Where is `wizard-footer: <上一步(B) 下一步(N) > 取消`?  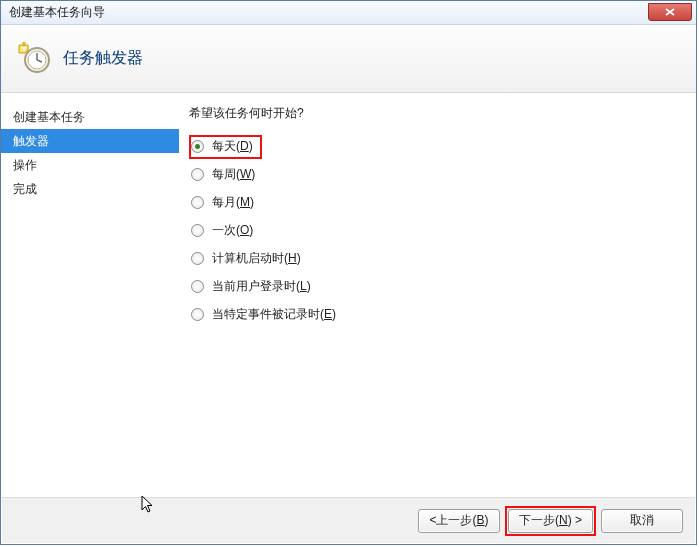 wizard-footer: <上一步(B) 下一步(N) > 取消 is located at coordinates (348, 520).